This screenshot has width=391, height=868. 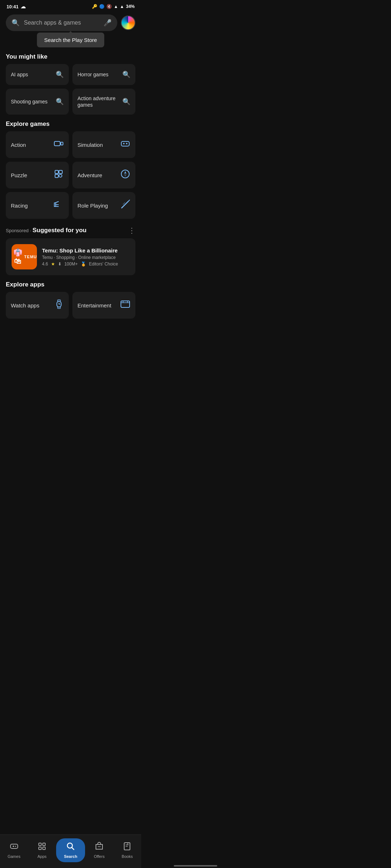 What do you see at coordinates (104, 205) in the screenshot?
I see `explore-chip-rpg: Role Playing` at bounding box center [104, 205].